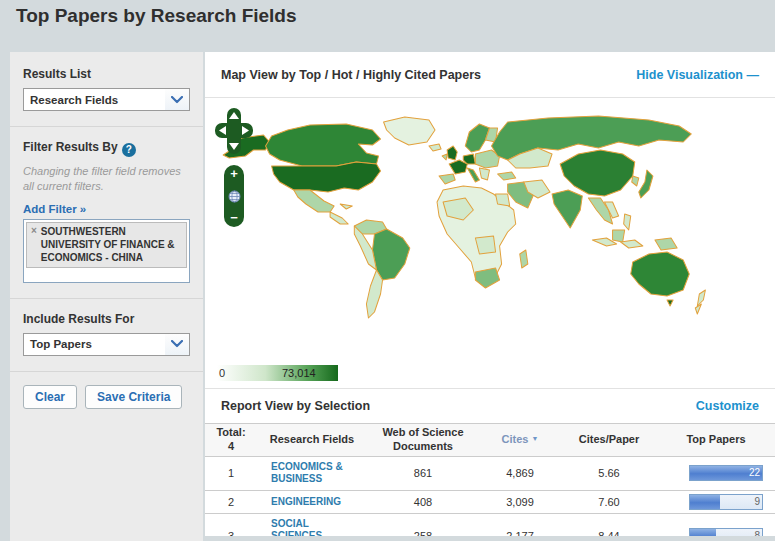 This screenshot has height=541, width=775. What do you see at coordinates (312, 528) in the screenshot?
I see `research-field-link: SOCIAL SCIENCES, GENERAL` at bounding box center [312, 528].